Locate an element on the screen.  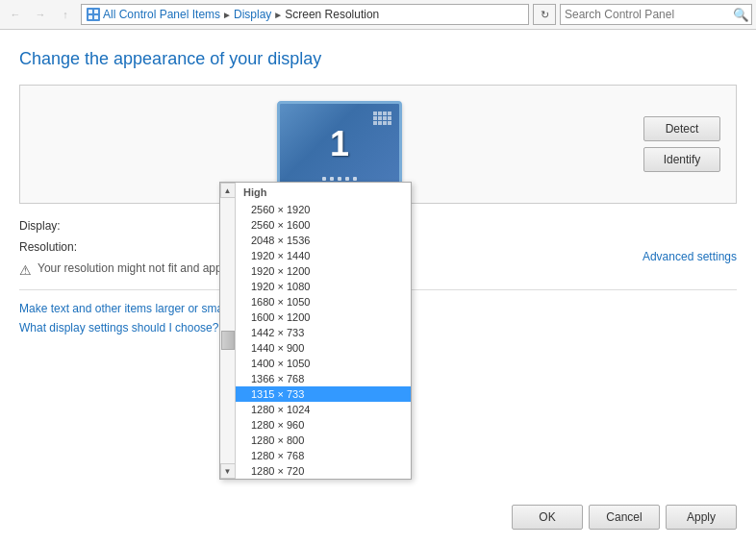
dropdown-item: 1440 × 900 is located at coordinates (323, 348).